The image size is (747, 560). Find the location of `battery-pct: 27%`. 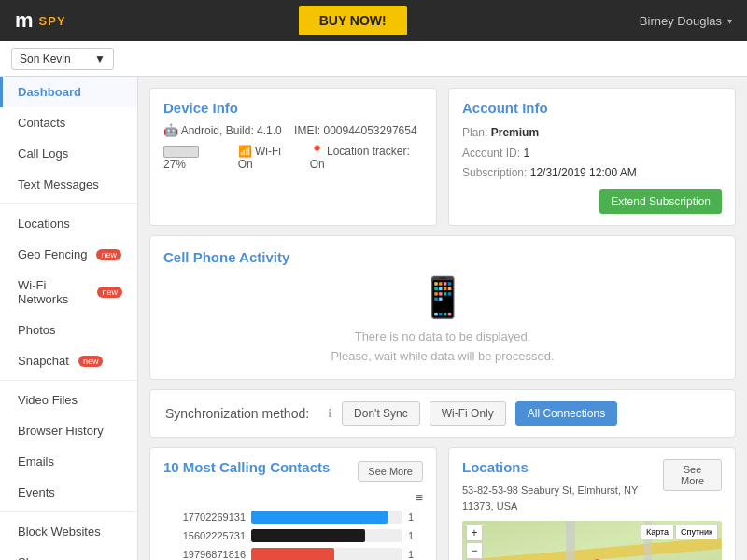

battery-pct: 27% is located at coordinates (175, 164).